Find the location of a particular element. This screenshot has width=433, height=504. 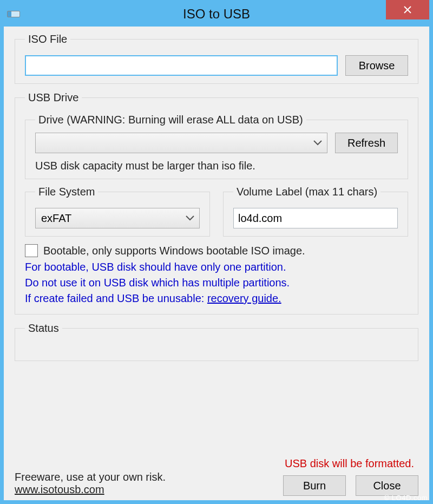

hint-line-1: For bootable, USB disk should have only … is located at coordinates (156, 267).